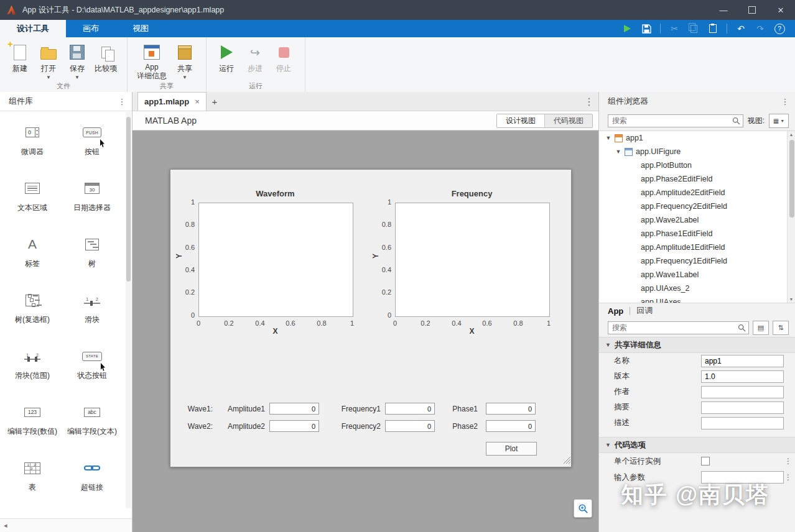 Image resolution: width=795 pixels, height=532 pixels. I want to click on summary-input, so click(743, 408).